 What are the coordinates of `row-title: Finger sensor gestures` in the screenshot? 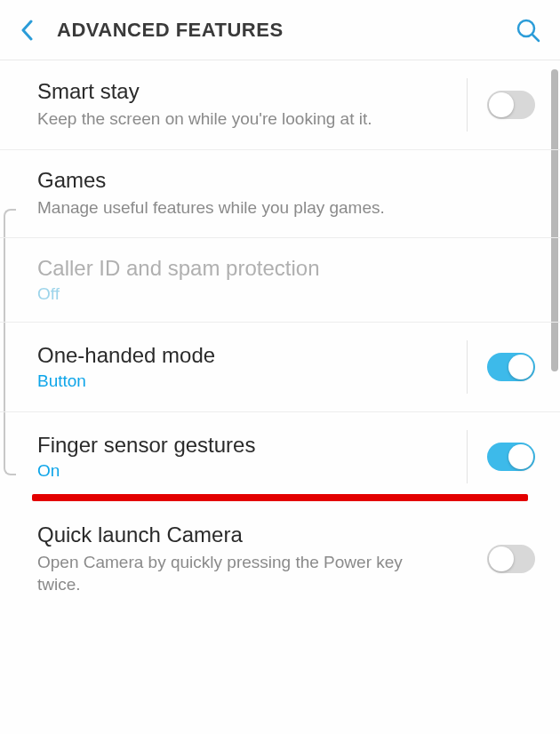 It's located at (244, 445).